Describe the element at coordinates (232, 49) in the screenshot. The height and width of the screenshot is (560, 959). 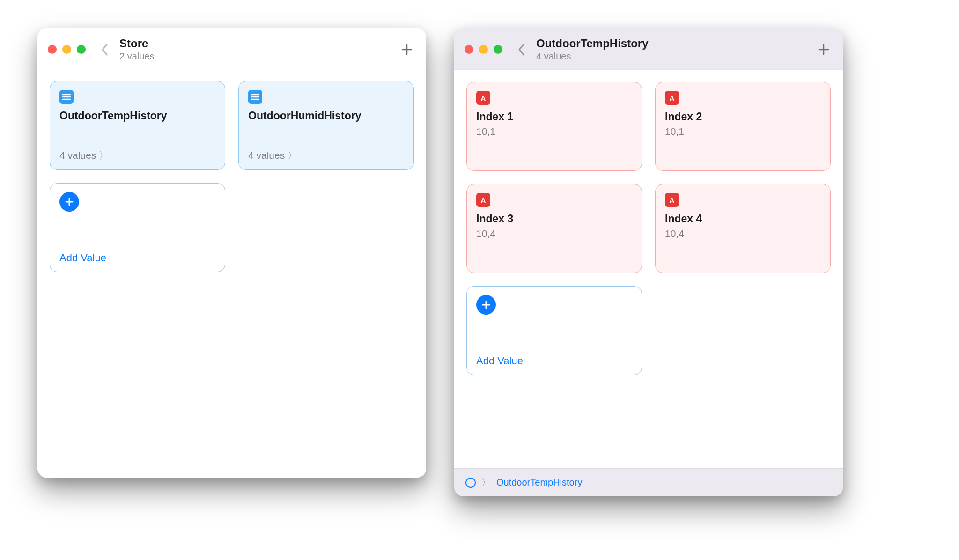
I see `titlebar: Store 2 values` at that location.